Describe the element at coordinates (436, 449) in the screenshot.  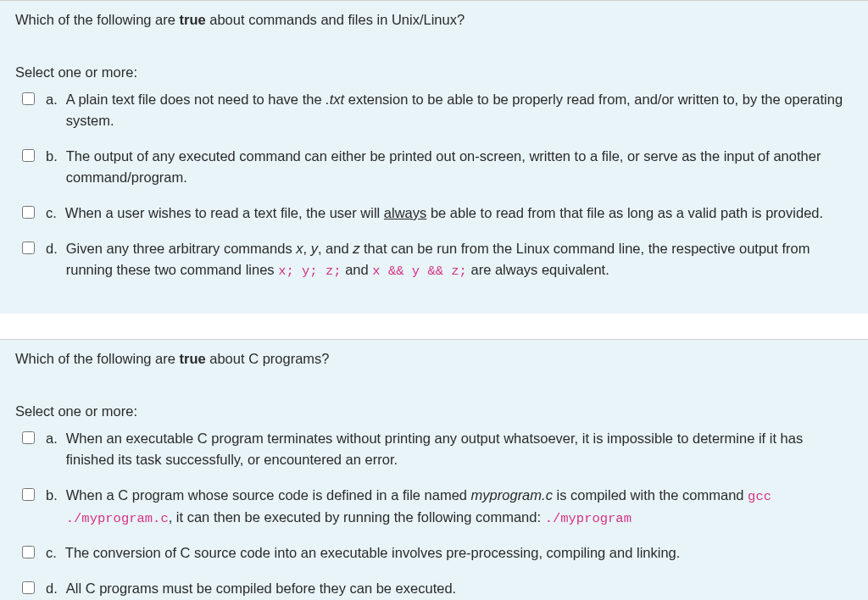
I see `option-row: a.When an executable C program terminate…` at that location.